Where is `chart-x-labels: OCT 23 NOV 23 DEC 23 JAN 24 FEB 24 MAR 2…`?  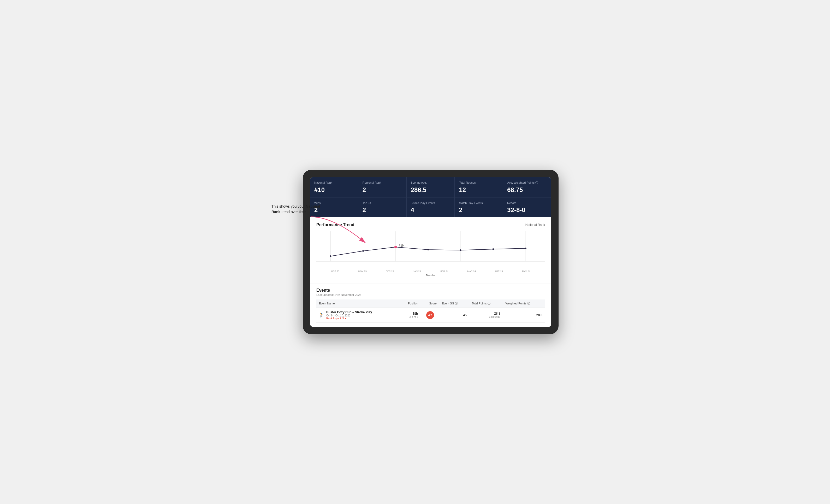 chart-x-labels: OCT 23 NOV 23 DEC 23 JAN 24 FEB 24 MAR 2… is located at coordinates (430, 271).